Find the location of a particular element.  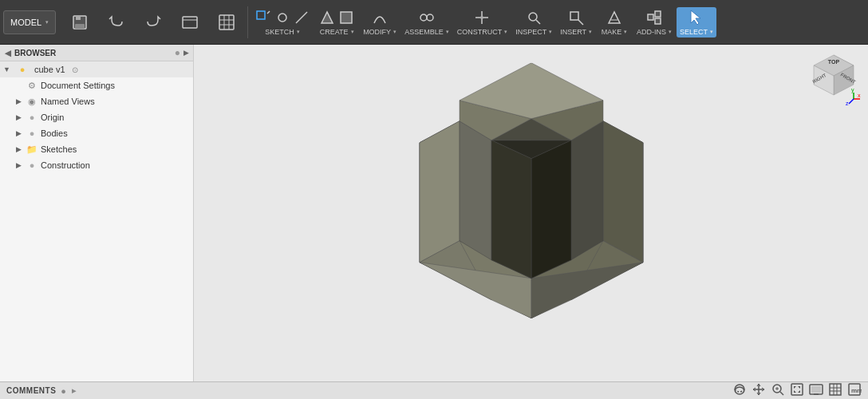

folder-icon-sketches: 📁 is located at coordinates (32, 149).